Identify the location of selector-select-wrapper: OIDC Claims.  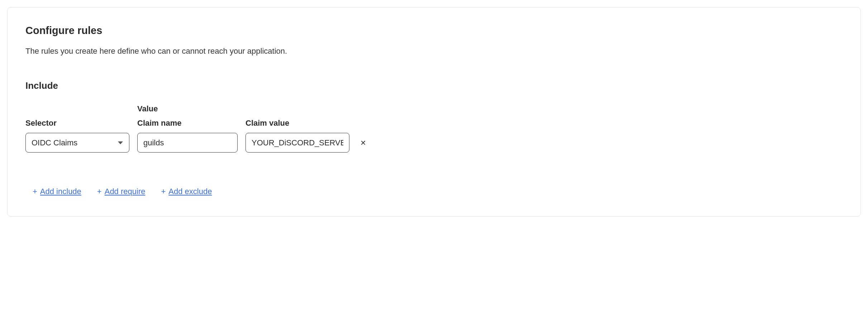
(77, 143).